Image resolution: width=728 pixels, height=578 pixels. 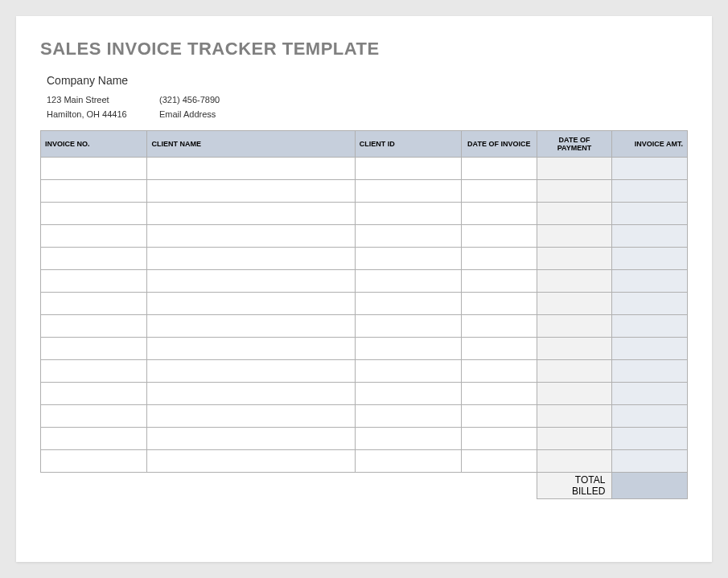 I want to click on total-billed-value, so click(x=650, y=486).